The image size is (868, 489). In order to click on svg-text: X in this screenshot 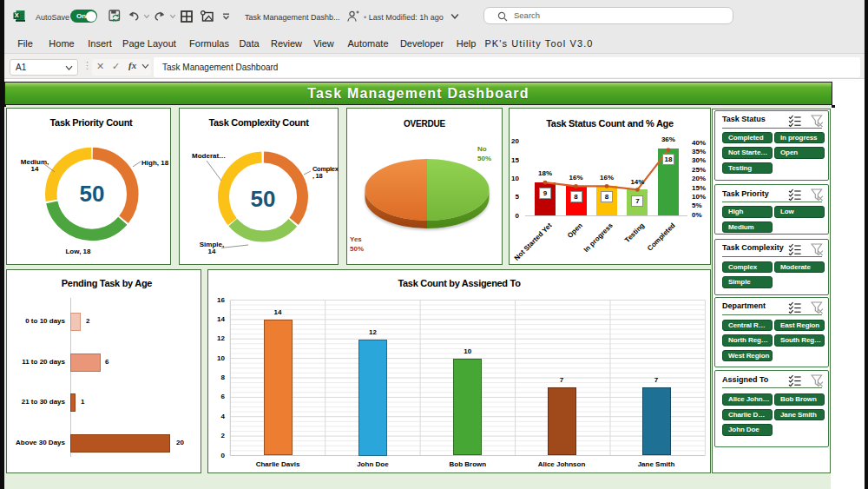, I will do `click(17, 16)`.